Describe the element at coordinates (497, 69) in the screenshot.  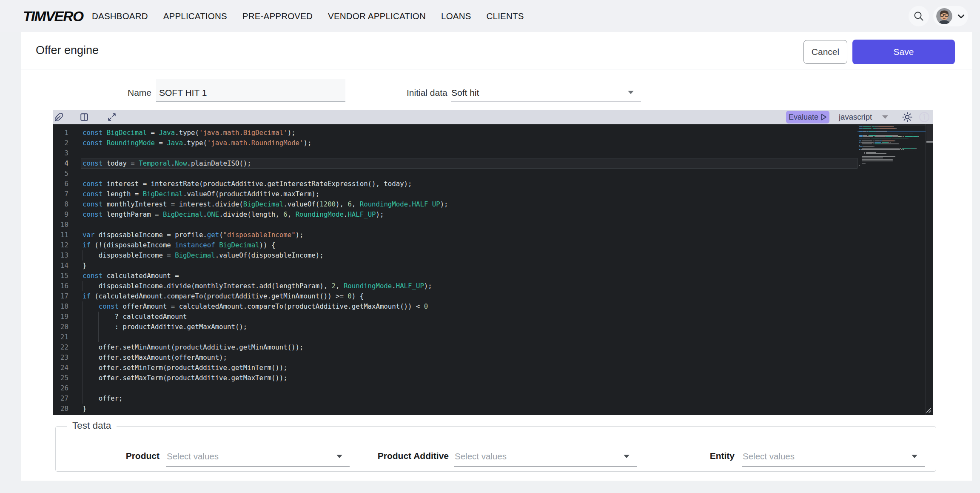
I see `header-divider` at that location.